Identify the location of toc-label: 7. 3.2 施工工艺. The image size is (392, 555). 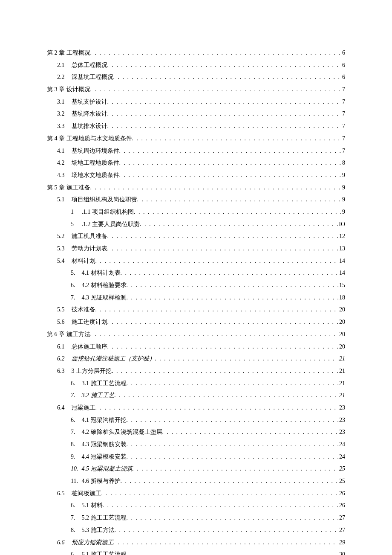
(93, 396).